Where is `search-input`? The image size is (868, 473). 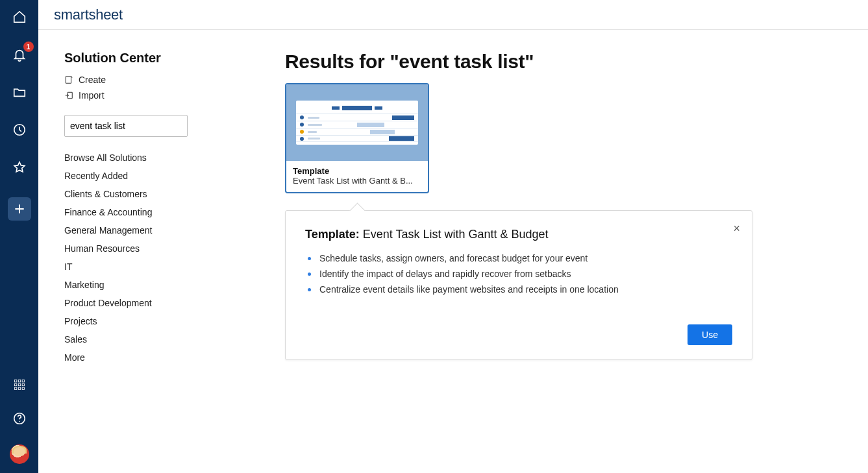
search-input is located at coordinates (127, 126).